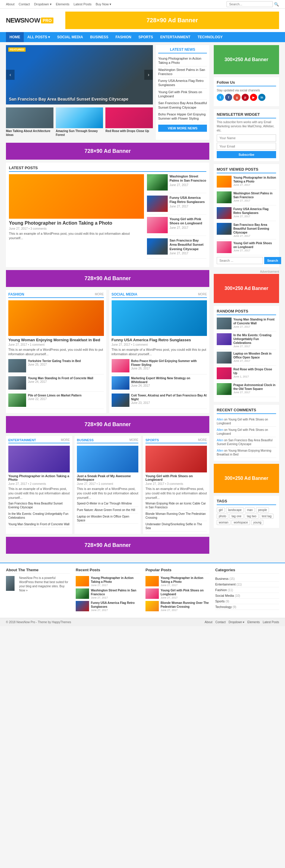 The image size is (285, 868). I want to click on sports-sub-1: Woman Enjoying Ride on an Iconic Cable C…, so click(176, 505).